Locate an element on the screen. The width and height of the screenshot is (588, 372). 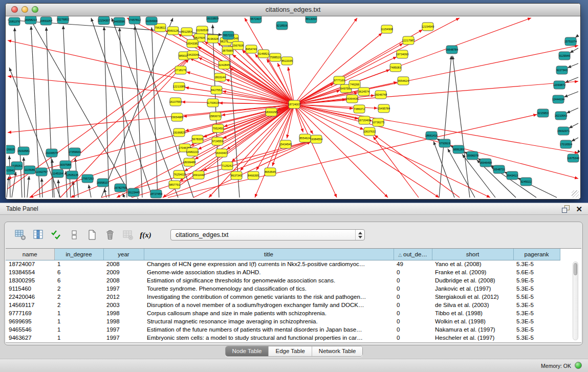
table-row: 1872400712008Changes of HCN gene express… is located at coordinates (282, 264).